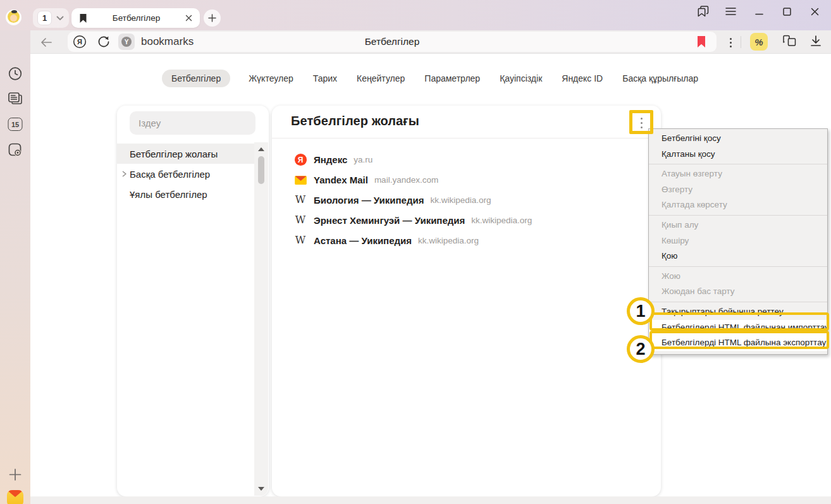 This screenshot has width=831, height=504. I want to click on refresh-icon, so click(104, 42).